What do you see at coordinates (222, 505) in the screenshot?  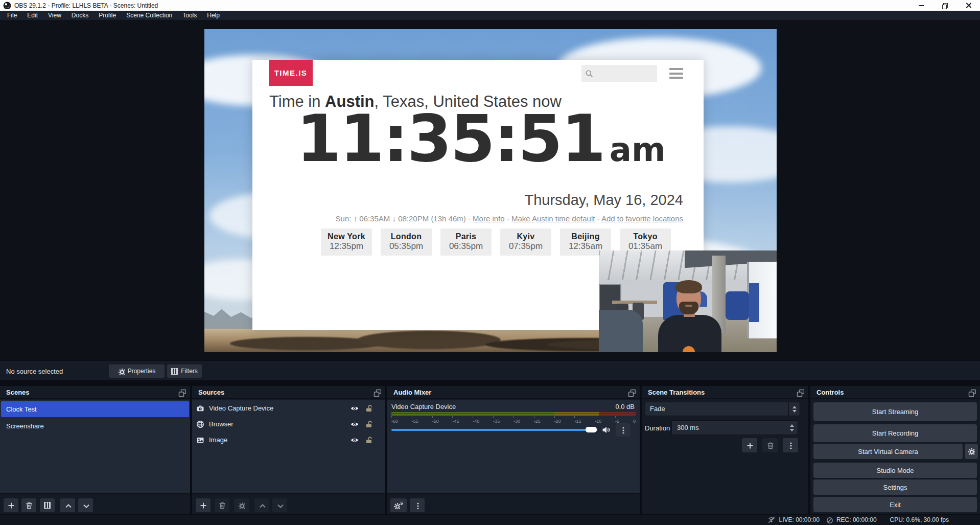 I see `trash-icon` at bounding box center [222, 505].